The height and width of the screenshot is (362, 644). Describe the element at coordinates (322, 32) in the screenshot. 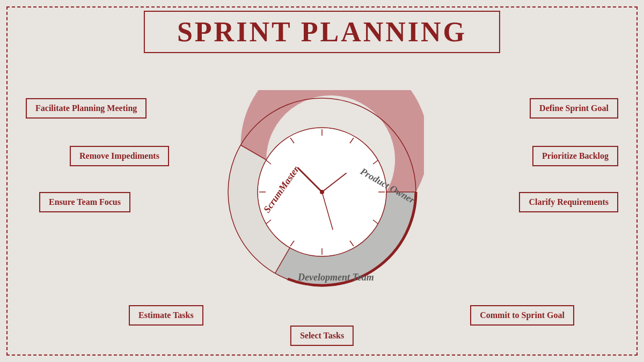

I see `title-box: SPRINT PLANNING` at that location.